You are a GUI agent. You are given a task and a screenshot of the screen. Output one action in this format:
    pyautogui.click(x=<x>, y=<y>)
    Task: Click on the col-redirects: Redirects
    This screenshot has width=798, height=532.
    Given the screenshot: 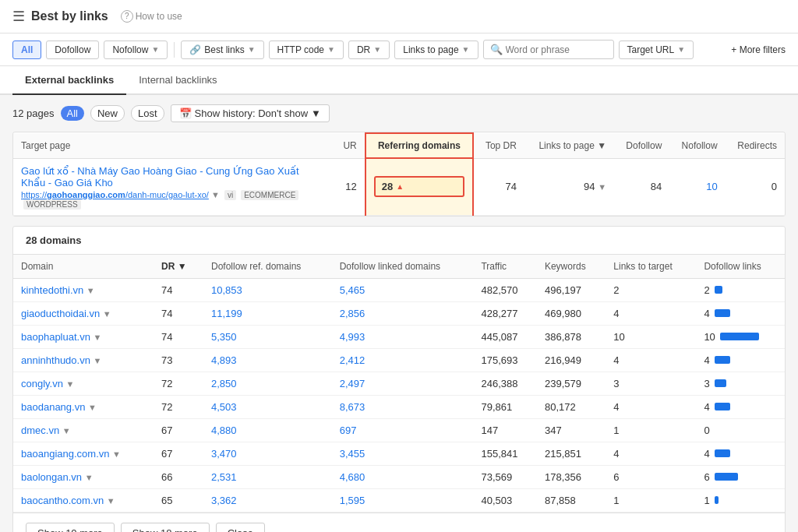 What is the action you would take?
    pyautogui.click(x=755, y=146)
    